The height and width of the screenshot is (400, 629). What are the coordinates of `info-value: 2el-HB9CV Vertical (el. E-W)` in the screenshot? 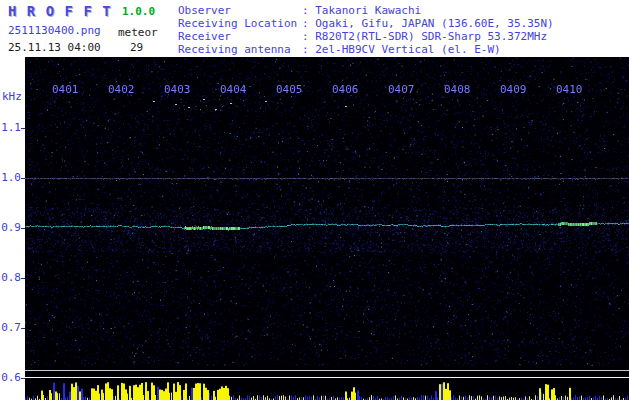 It's located at (408, 50).